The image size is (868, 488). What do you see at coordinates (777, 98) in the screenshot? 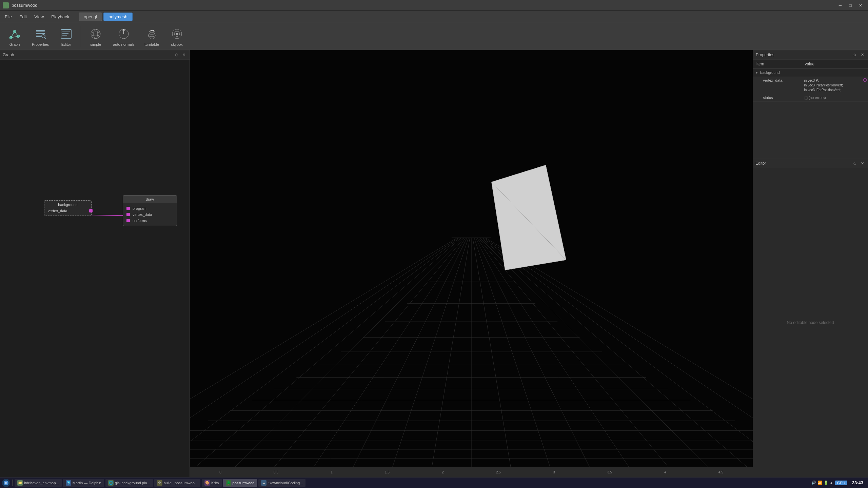
I see `status-item: status` at bounding box center [777, 98].